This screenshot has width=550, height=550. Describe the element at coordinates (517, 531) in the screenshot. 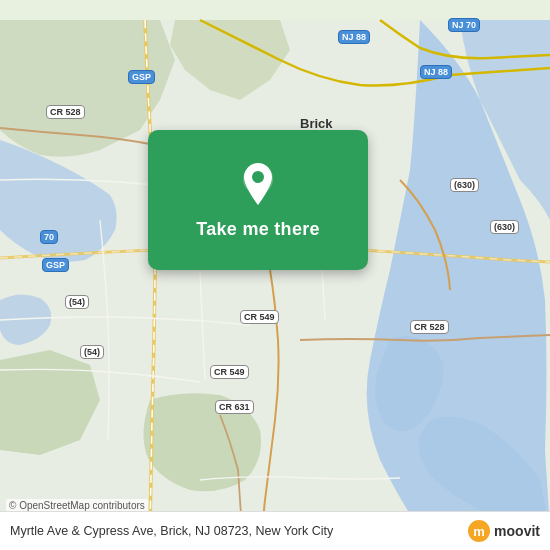

I see `moovit-logo-text: moovit` at that location.